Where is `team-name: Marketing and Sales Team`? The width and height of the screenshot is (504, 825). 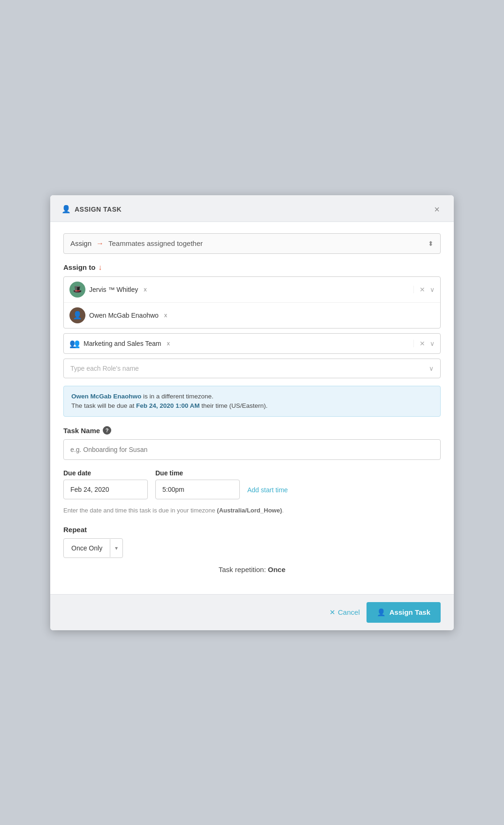
team-name: Marketing and Sales Team is located at coordinates (122, 344).